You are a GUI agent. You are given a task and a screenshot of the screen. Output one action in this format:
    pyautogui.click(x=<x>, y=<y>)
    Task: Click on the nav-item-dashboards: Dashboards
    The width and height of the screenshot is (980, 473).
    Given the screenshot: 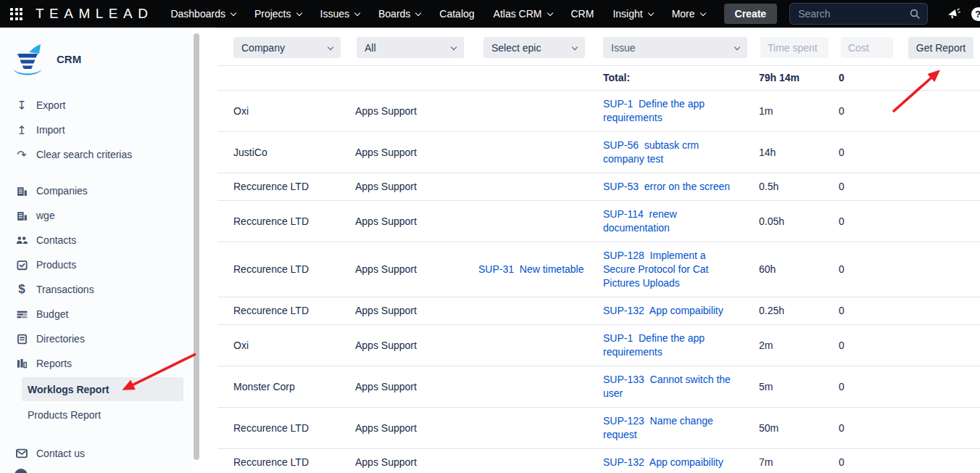 What is the action you would take?
    pyautogui.click(x=203, y=14)
    